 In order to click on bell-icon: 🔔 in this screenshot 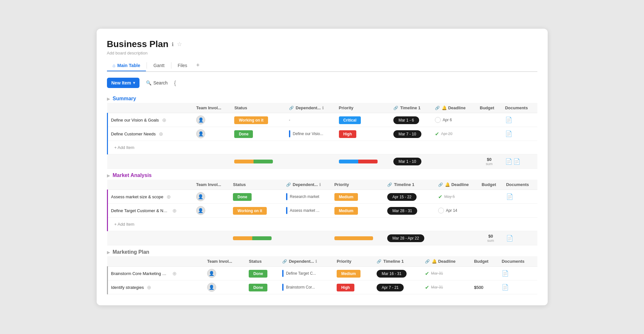, I will do `click(444, 108)`.